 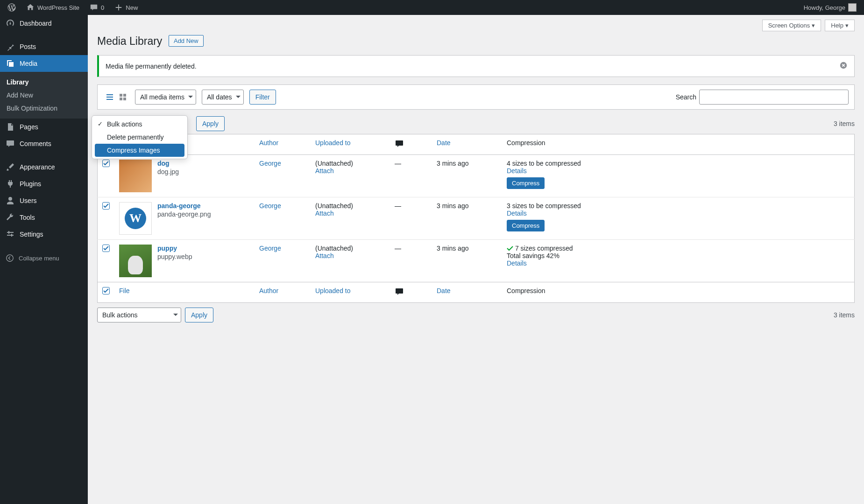 What do you see at coordinates (510, 248) in the screenshot?
I see `check-icon` at bounding box center [510, 248].